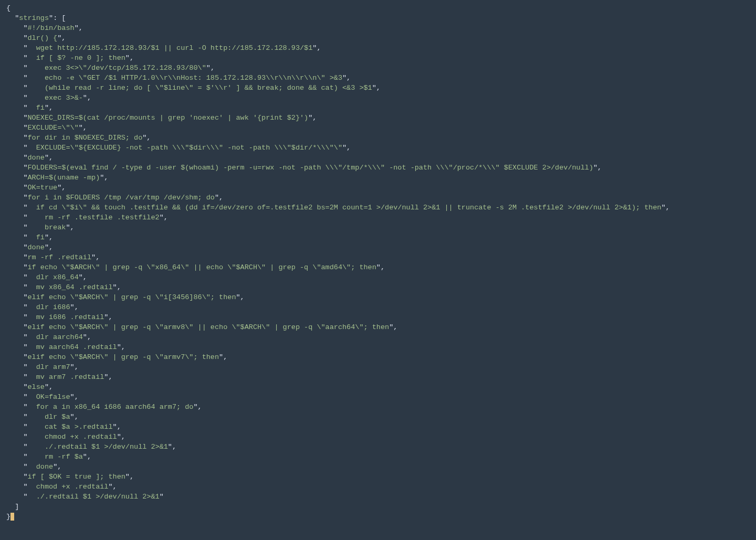  Describe the element at coordinates (54, 277) in the screenshot. I see `json-string: dlr x86_64` at that location.